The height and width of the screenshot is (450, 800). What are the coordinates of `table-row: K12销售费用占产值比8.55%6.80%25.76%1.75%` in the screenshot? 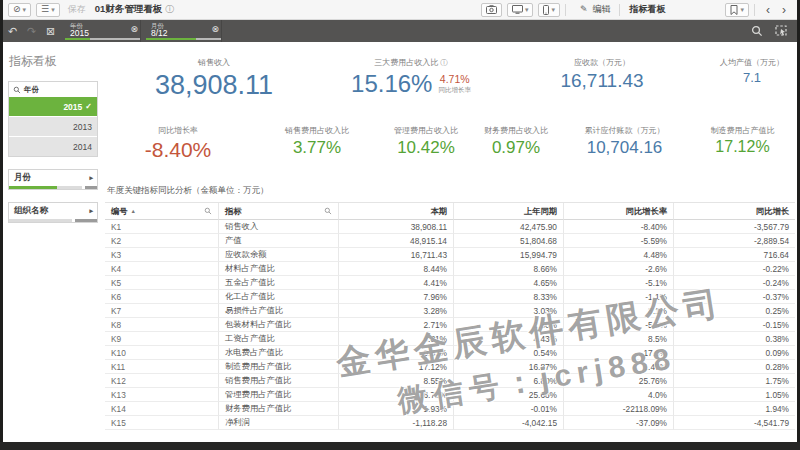 It's located at (450, 381).